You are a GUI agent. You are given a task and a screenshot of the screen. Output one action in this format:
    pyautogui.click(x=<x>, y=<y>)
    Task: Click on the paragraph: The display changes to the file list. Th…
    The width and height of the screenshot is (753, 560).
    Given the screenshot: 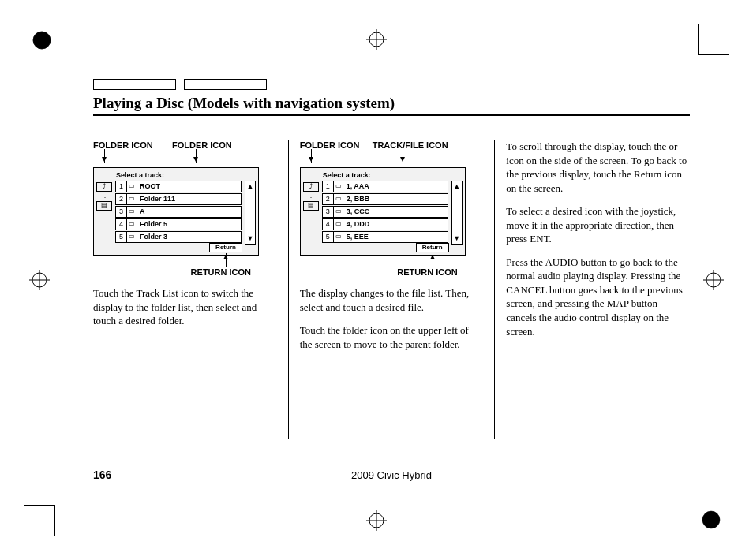 What is the action you would take?
    pyautogui.click(x=391, y=300)
    